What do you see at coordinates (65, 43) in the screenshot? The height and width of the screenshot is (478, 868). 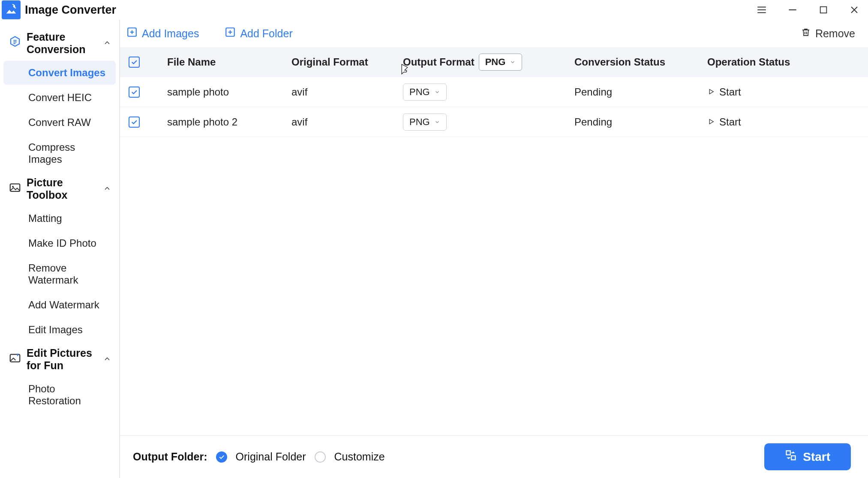 I see `sidebar-group-label: Feature Conversion` at bounding box center [65, 43].